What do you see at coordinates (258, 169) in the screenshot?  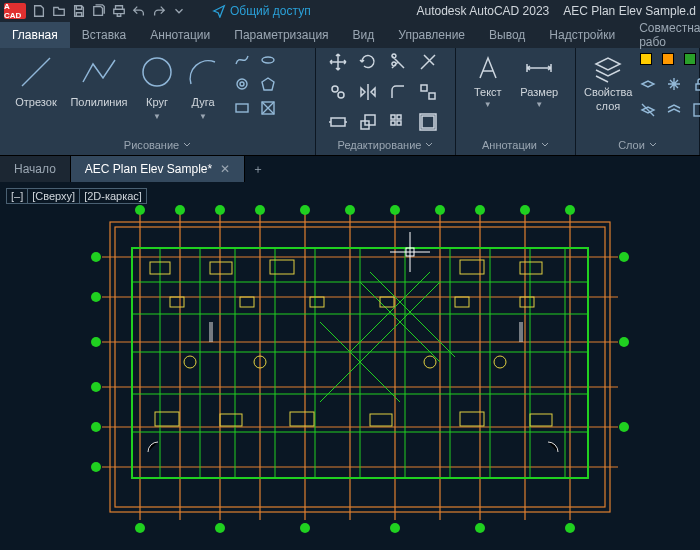 I see `new-tab-button: ＋` at bounding box center [258, 169].